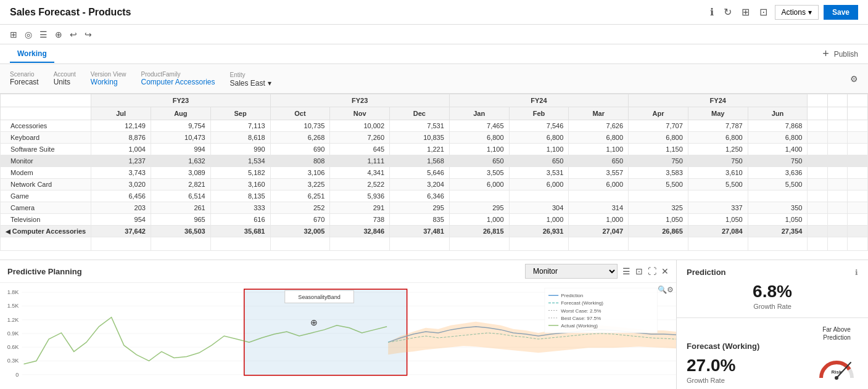  What do you see at coordinates (241, 196) in the screenshot?
I see `row-value-cell: 8,135` at bounding box center [241, 196].